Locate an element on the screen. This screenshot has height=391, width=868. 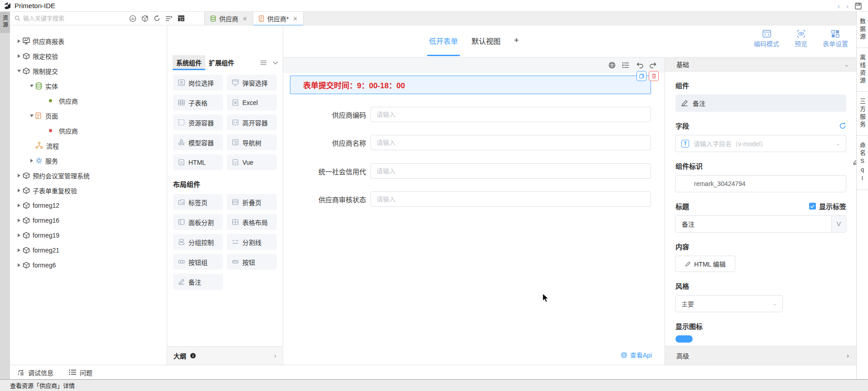
search-input is located at coordinates (64, 18).